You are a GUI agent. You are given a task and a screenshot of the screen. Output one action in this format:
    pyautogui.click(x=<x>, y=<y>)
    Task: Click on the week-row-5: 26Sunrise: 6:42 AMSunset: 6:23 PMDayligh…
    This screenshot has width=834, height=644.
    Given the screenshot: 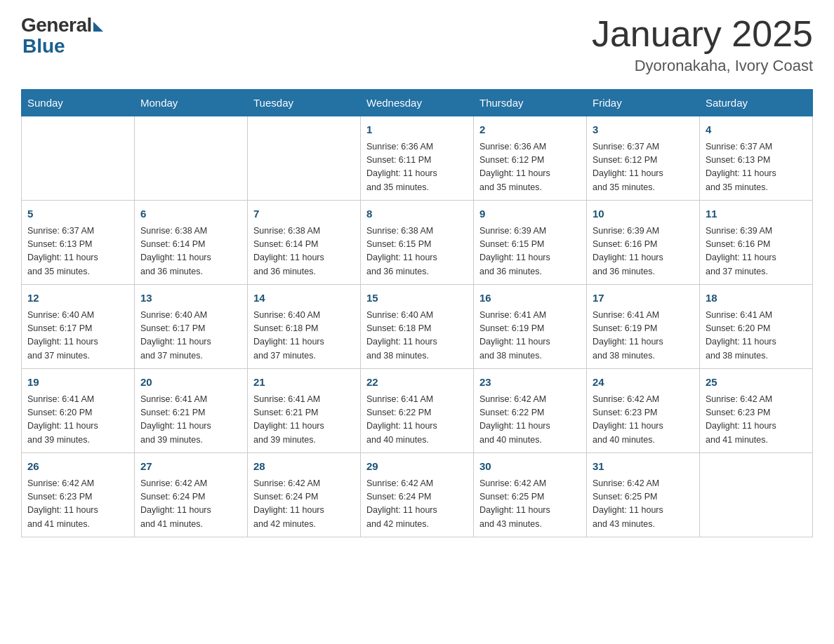 What is the action you would take?
    pyautogui.click(x=417, y=495)
    